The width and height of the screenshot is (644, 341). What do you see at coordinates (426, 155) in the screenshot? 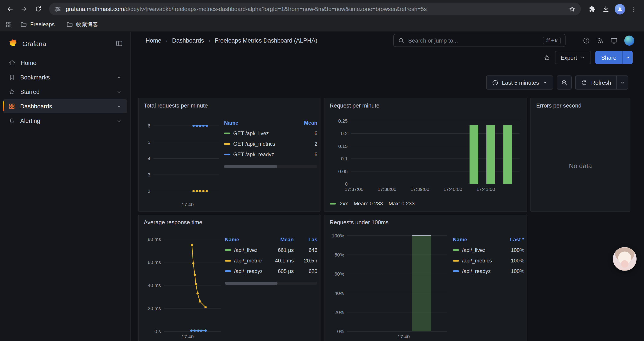
I see `request-per-minute-chart: 0.250.20.150.10.05017:37:0017:38:0017:39…` at bounding box center [426, 155].